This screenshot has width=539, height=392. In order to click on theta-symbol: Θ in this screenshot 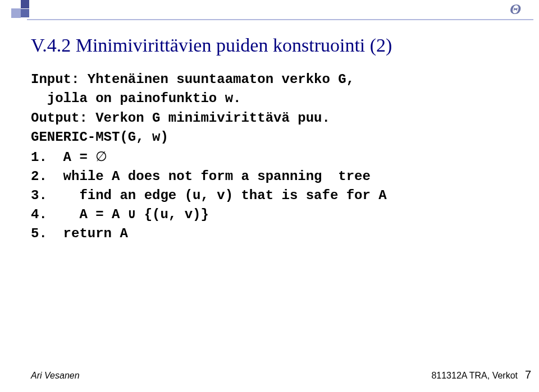, I will do `click(515, 10)`.